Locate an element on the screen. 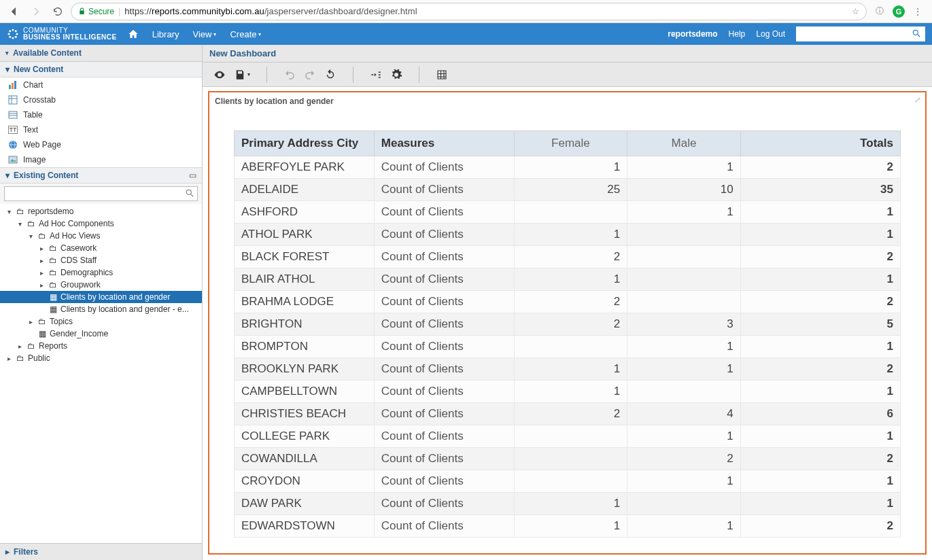  table-row: ABERFOYLE PARKCount of Clients112 is located at coordinates (568, 167).